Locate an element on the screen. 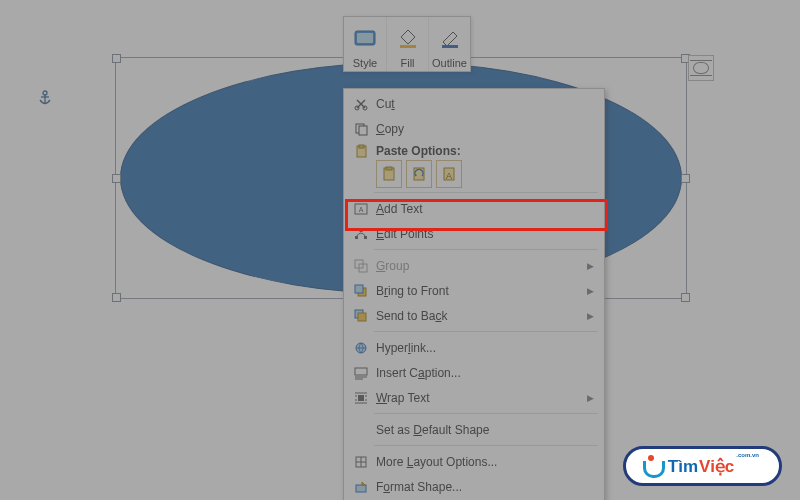 This screenshot has height=500, width=800. menu-group: Group ▶ is located at coordinates (474, 266).